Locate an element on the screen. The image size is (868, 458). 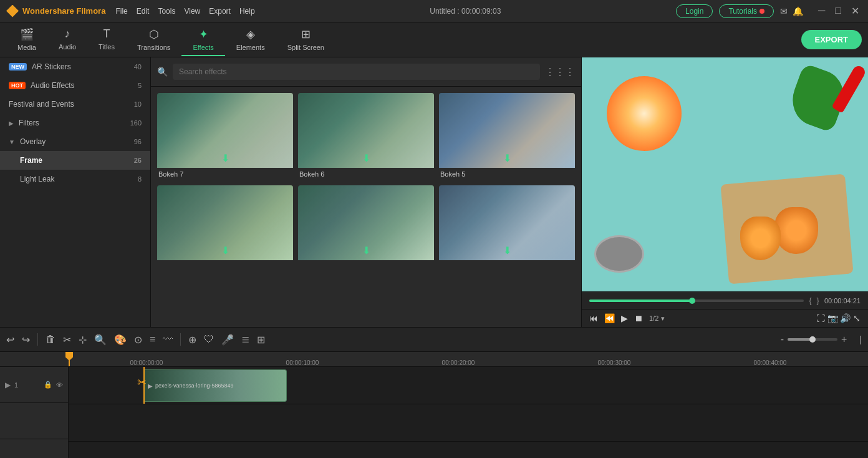
sidebar-item-frame: Frame 26 is located at coordinates (75, 160).